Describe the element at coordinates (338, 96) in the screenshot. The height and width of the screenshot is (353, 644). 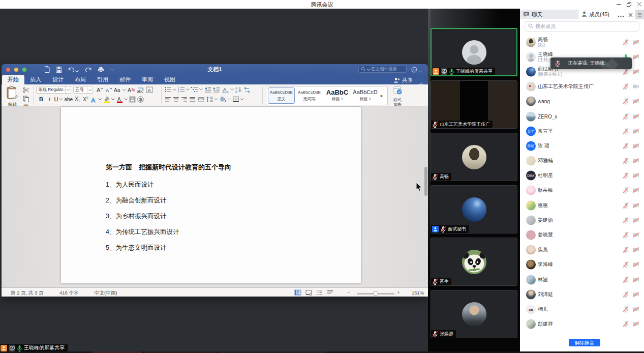
I see `style-card: AaBbC标题 1` at that location.